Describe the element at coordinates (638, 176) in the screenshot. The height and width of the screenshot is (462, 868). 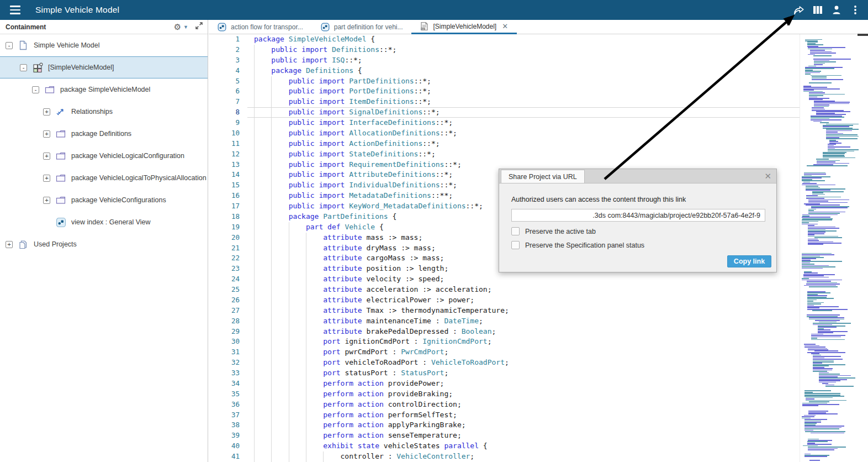
I see `share-dialog-header: Share Project via URL ✕` at that location.